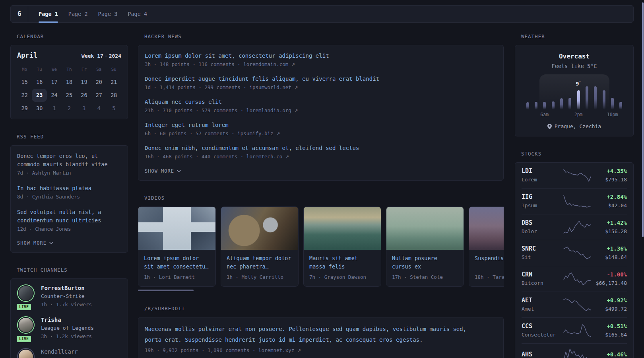  Describe the element at coordinates (69, 328) in the screenshot. I see `twitch-channel-trisha: LIVE Trisha League of Legends 3h · 1.2k …` at that location.